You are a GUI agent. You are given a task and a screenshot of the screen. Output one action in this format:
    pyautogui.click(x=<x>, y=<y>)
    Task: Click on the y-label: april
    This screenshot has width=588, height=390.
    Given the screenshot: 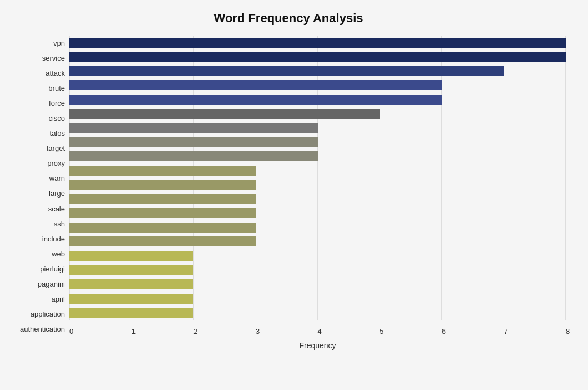 What is the action you would take?
    pyautogui.click(x=58, y=299)
    